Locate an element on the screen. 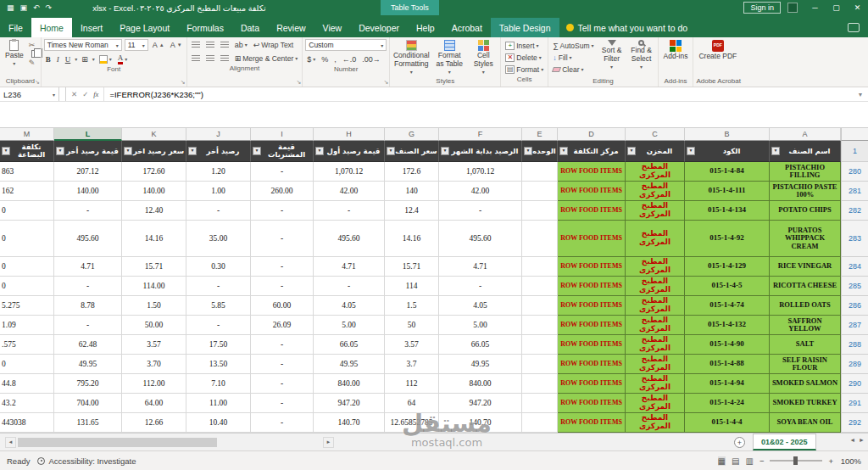 This screenshot has width=868, height=470. cell: 131.65 is located at coordinates (88, 422).